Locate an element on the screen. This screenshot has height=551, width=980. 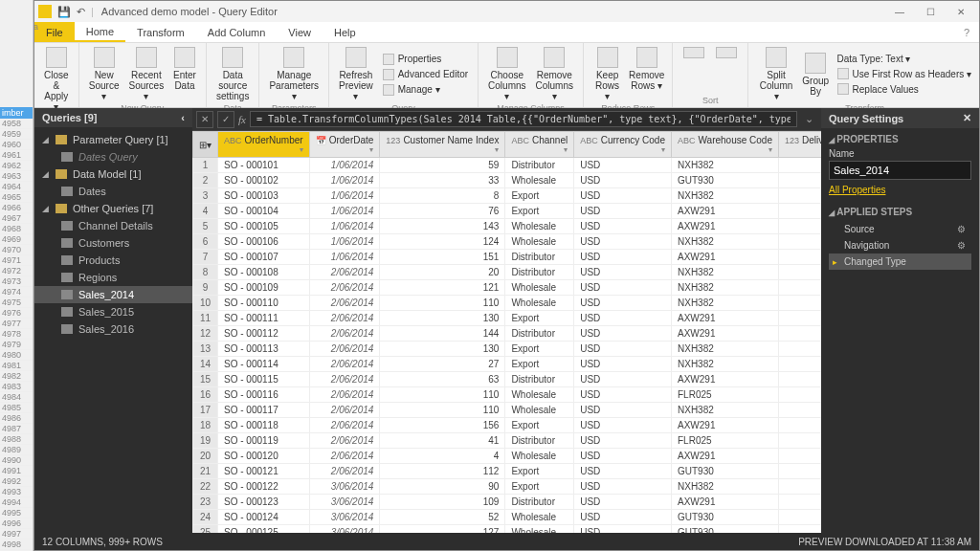
table-row: 16SO - 0001162/06/2014110WholesaleUSDFLR… is located at coordinates (507, 395).